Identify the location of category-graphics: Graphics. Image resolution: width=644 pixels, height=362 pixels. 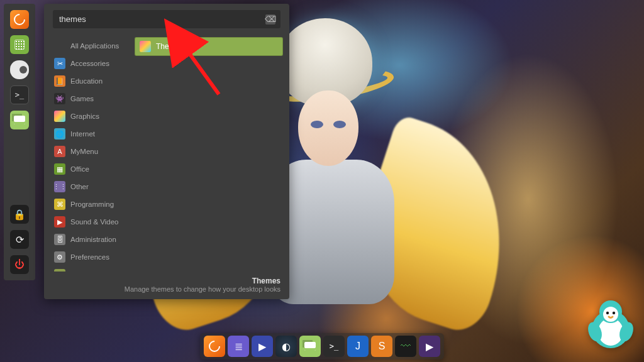
(91, 116).